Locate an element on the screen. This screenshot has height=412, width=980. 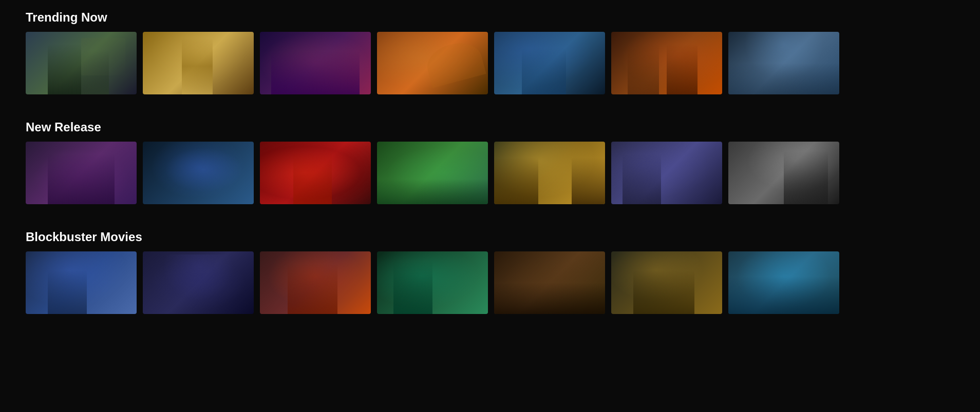
movie-card-visual-t3 is located at coordinates (315, 63).